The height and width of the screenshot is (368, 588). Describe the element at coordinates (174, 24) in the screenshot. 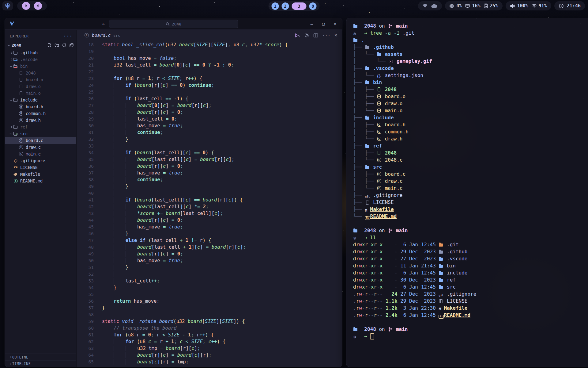

I see `command-center-search: 2048` at that location.